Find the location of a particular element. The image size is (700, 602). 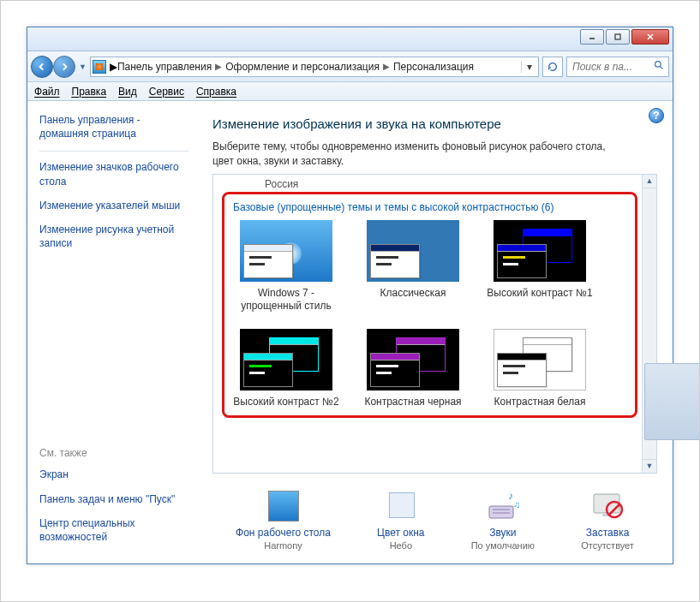

theme-label: Контрастная черная is located at coordinates (413, 402).